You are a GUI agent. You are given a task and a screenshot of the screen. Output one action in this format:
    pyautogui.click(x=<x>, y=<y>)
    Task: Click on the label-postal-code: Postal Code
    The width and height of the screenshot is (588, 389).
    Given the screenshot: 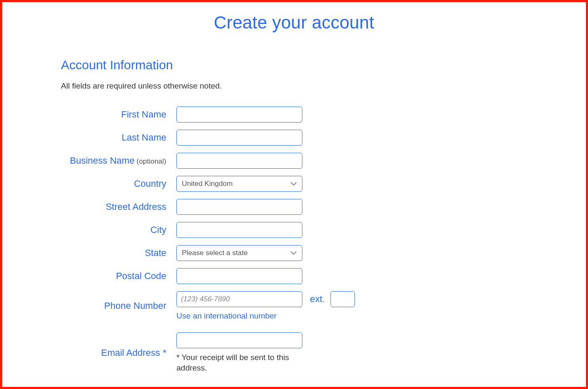 What is the action you would take?
    pyautogui.click(x=118, y=276)
    